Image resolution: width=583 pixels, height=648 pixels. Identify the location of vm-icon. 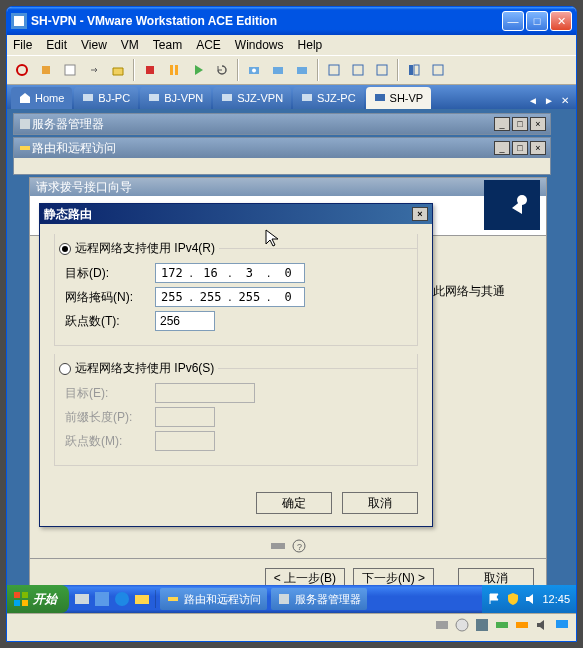
(88, 98).